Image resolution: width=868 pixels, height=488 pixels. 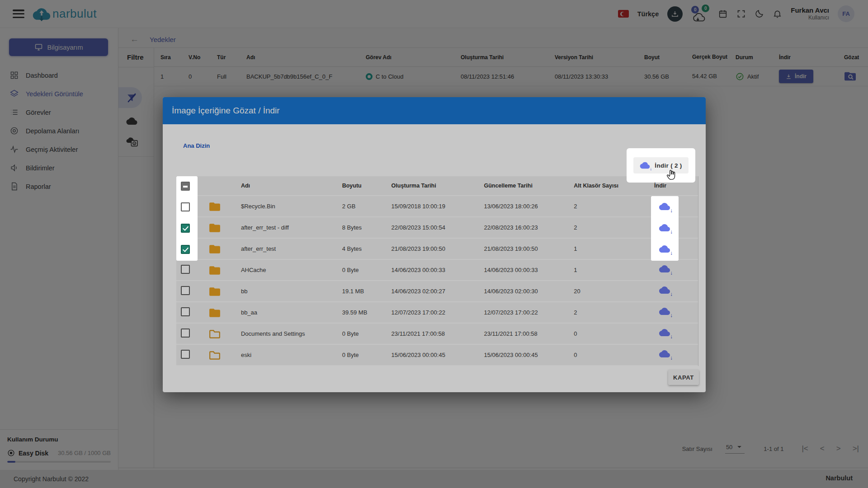 I want to click on download-selected-spotlight: ↓ İndir ( 2 ), so click(x=661, y=165).